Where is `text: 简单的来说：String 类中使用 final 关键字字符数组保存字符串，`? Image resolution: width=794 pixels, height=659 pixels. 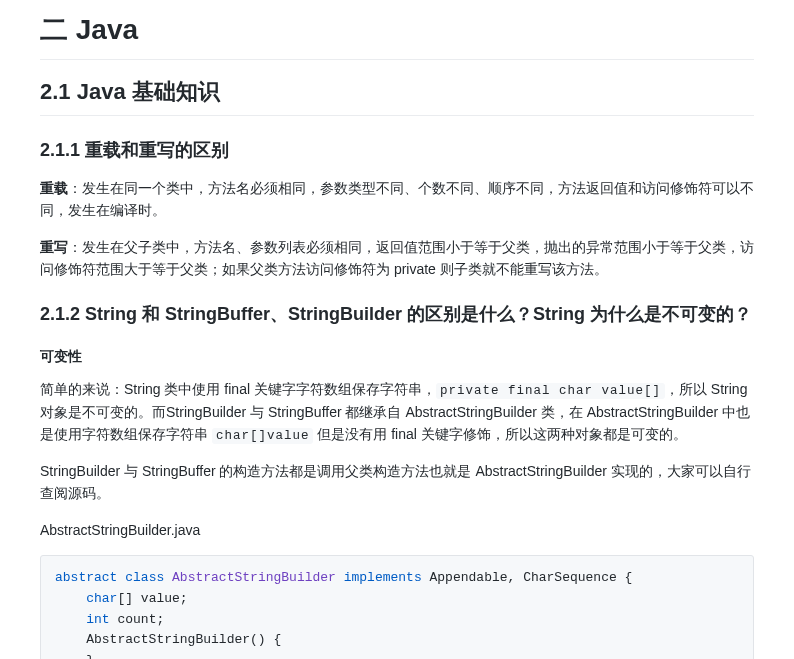 text: 简单的来说：String 类中使用 final 关键字字符数组保存字符串， is located at coordinates (238, 389).